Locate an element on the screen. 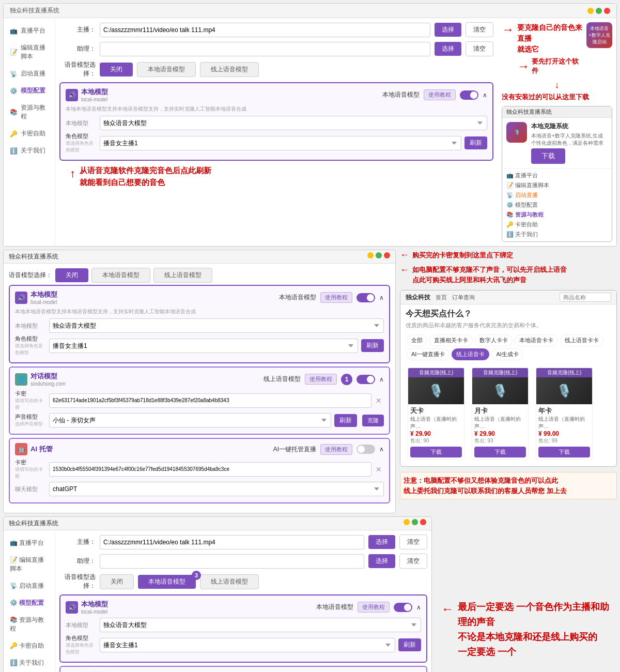  mid-maximize is located at coordinates (379, 255).